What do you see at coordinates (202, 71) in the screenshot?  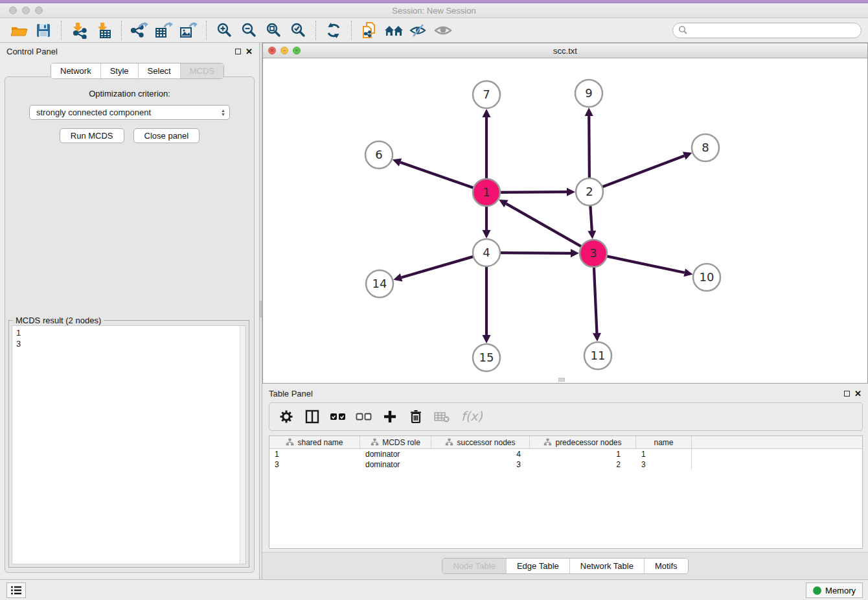 I see `tab-mcds: MCDS` at bounding box center [202, 71].